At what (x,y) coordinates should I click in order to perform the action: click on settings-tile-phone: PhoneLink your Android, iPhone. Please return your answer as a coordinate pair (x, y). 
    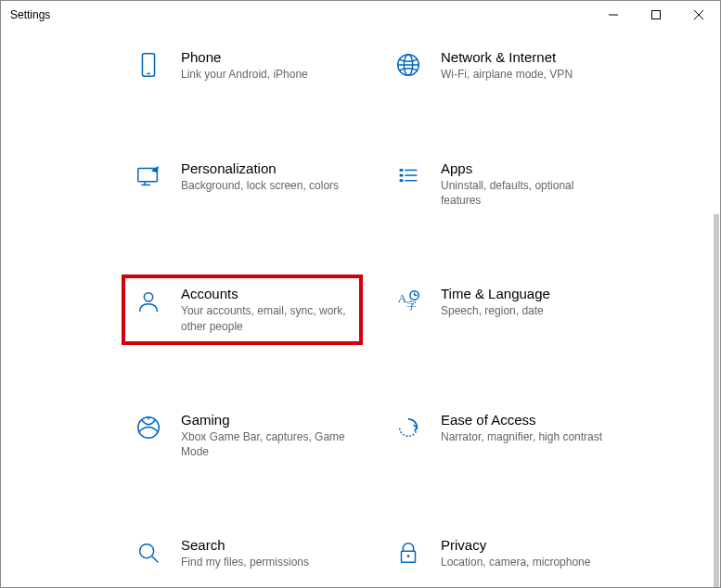
    Looking at the image, I should click on (242, 66).